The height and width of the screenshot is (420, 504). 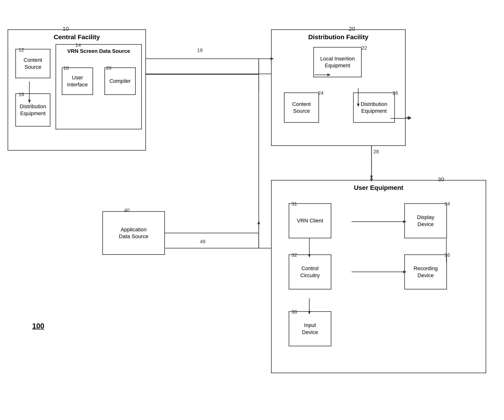 I want to click on content-source-12-box: ContentSource, so click(x=33, y=64).